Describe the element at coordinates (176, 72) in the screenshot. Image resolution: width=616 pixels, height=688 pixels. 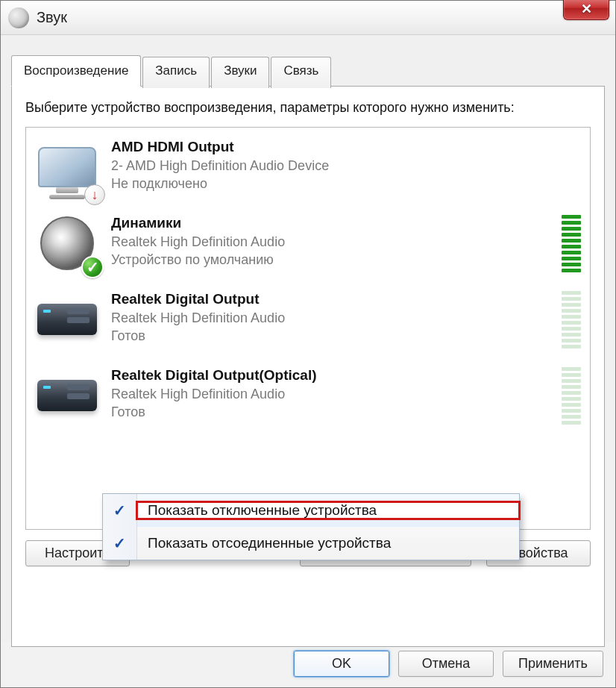
I see `tab-record: Запись` at that location.